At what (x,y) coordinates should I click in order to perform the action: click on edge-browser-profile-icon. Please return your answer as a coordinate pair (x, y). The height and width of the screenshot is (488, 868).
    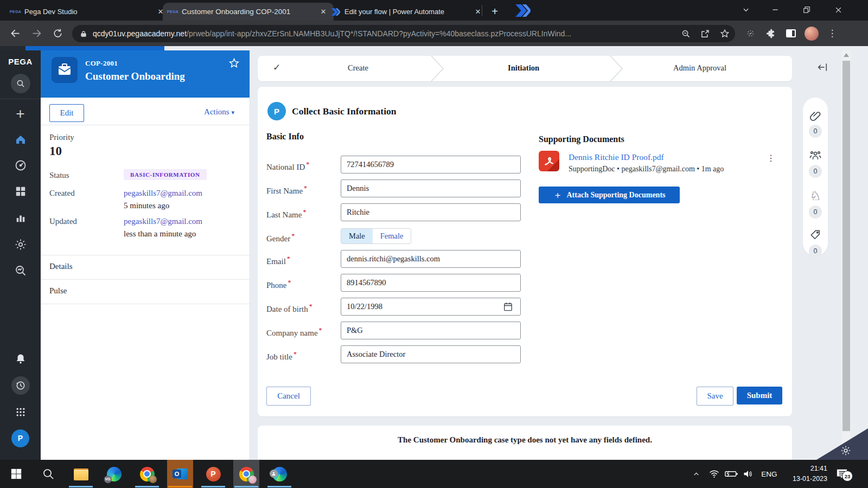
    Looking at the image, I should click on (279, 474).